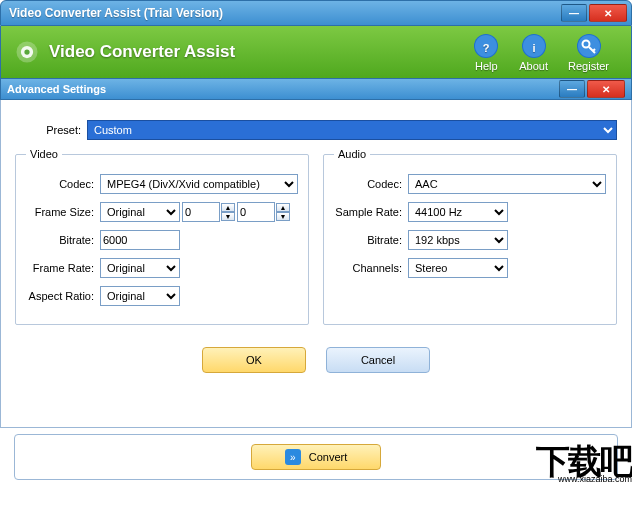  I want to click on about-button: i About, so click(534, 52).